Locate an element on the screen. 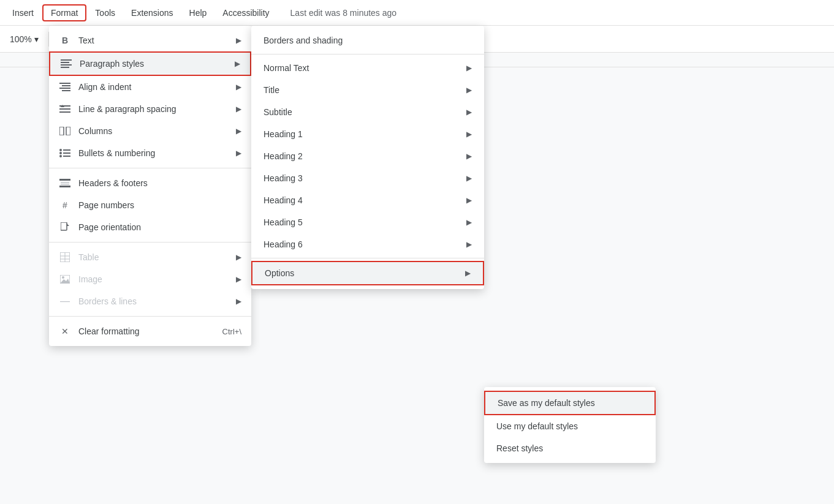 The image size is (834, 504). heading-6-arrow: ▶ is located at coordinates (469, 244).